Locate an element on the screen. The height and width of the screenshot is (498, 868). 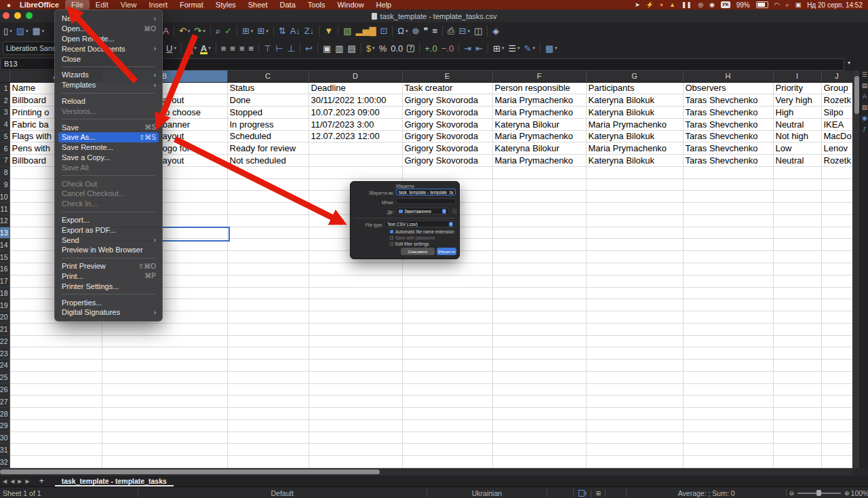
cell-B24 is located at coordinates (164, 366).